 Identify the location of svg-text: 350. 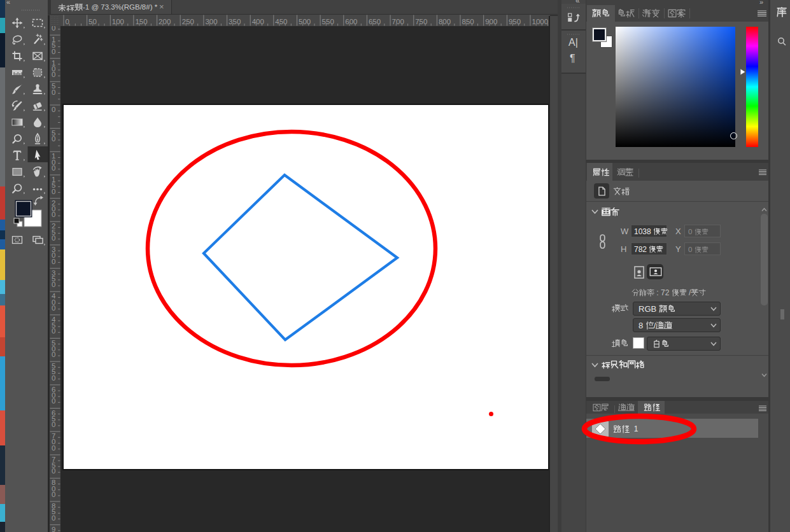
(234, 22).